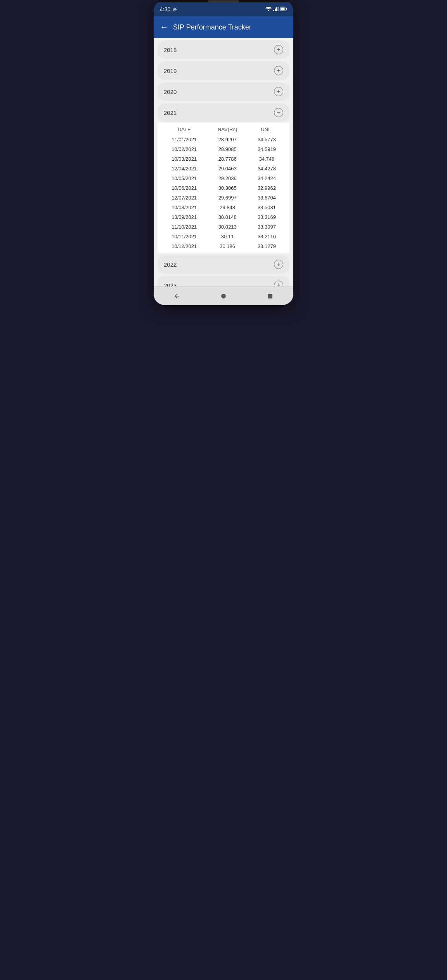 The image size is (447, 980). What do you see at coordinates (184, 188) in the screenshot?
I see `cell-date: 10/06/2021` at bounding box center [184, 188].